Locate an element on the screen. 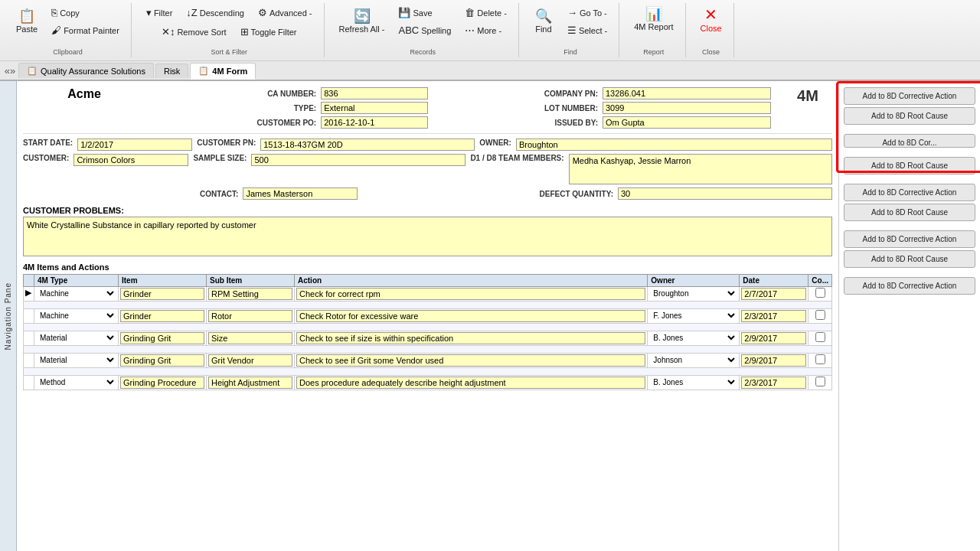  add-corrective-action-btn-1: Add to 8D Corrective Action is located at coordinates (910, 96).